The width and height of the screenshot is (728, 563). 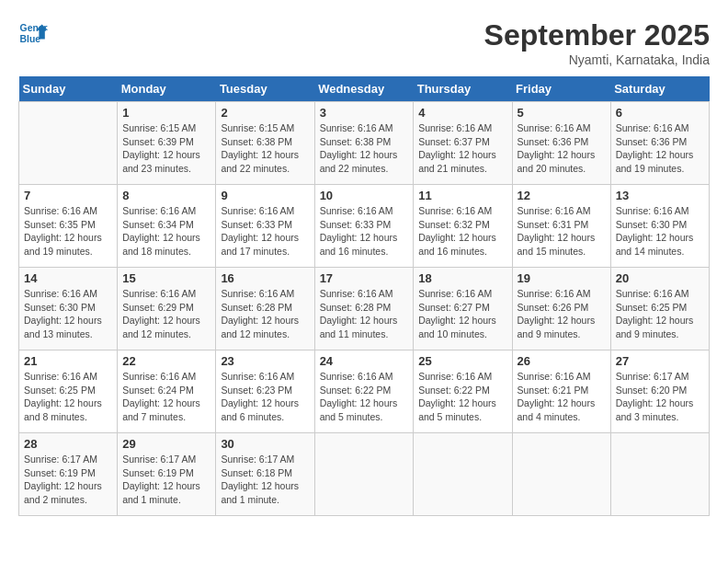 I want to click on day-number: 29, so click(x=166, y=443).